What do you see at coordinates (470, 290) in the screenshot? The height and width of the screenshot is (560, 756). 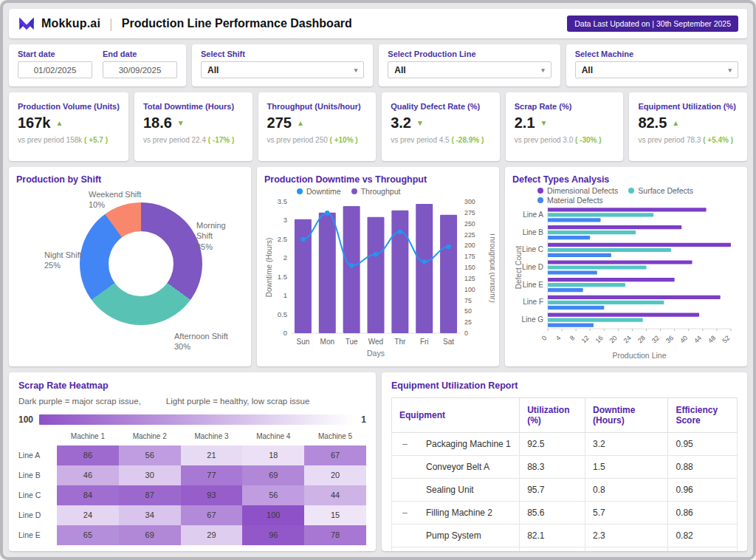 I see `svg-text: 100` at bounding box center [470, 290].